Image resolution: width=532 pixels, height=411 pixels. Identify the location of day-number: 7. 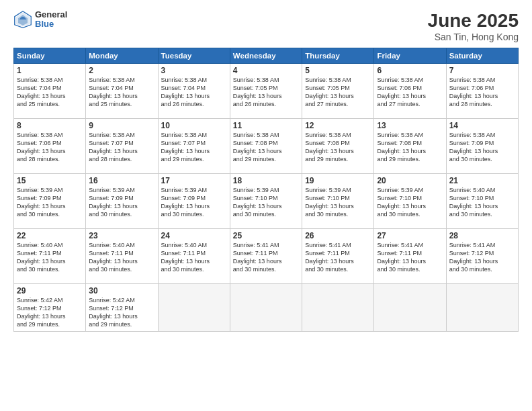
(482, 71).